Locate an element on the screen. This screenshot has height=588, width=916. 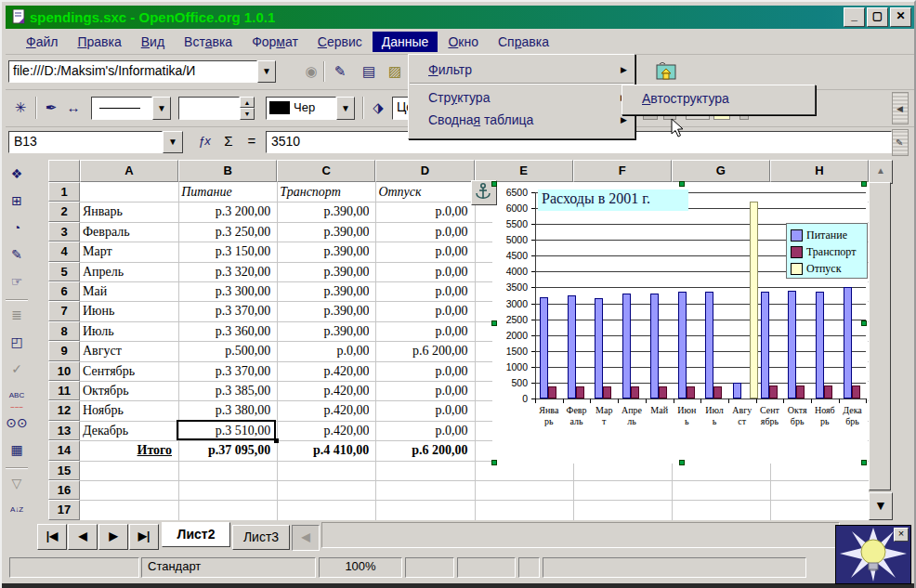
equals-icon: = is located at coordinates (252, 141).